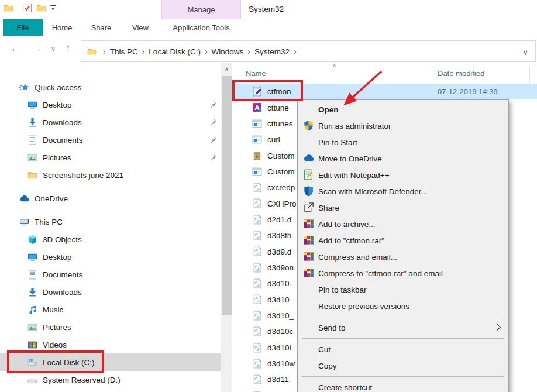  Describe the element at coordinates (257, 108) in the screenshot. I see `cleartype-icon: A` at that location.